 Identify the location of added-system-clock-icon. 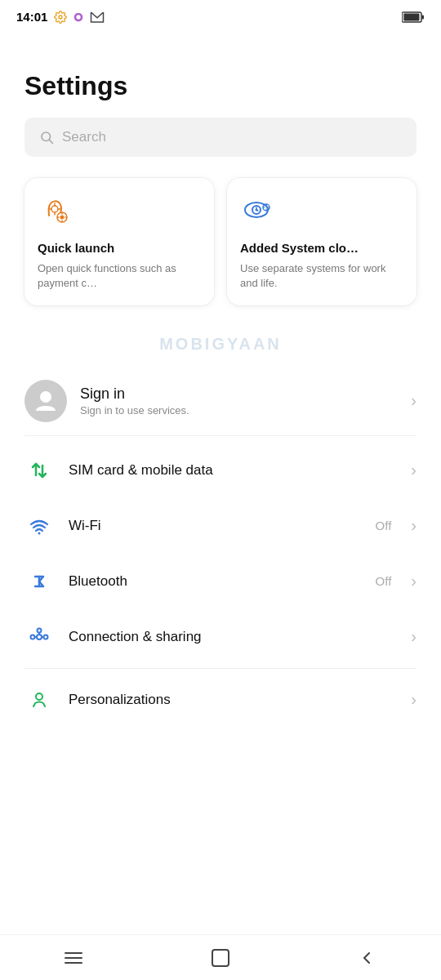
(322, 212).